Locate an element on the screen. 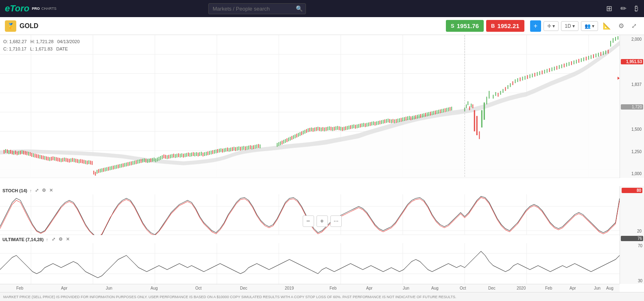  sell-price: 1951.76 is located at coordinates (468, 26).